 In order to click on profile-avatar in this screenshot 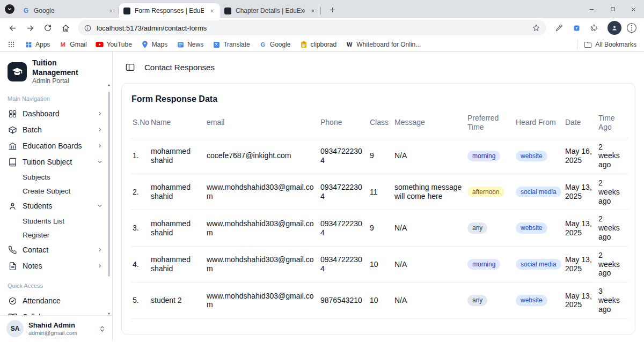, I will do `click(614, 28)`.